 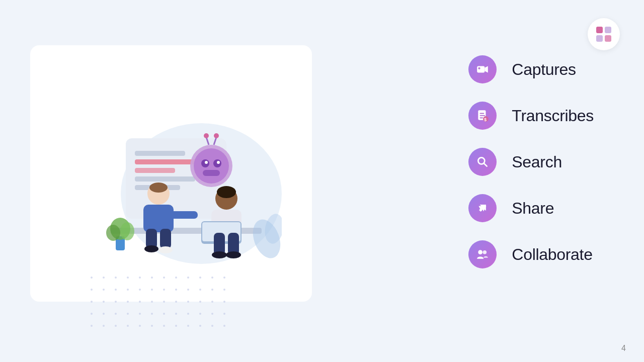 I want to click on share-icon-circle, so click(x=482, y=208).